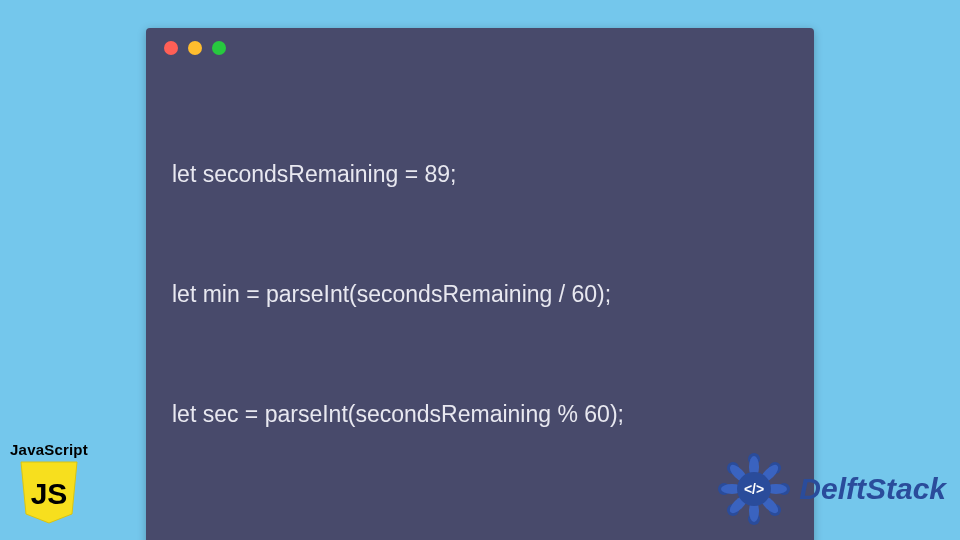  What do you see at coordinates (480, 48) in the screenshot?
I see `window-titlebar` at bounding box center [480, 48].